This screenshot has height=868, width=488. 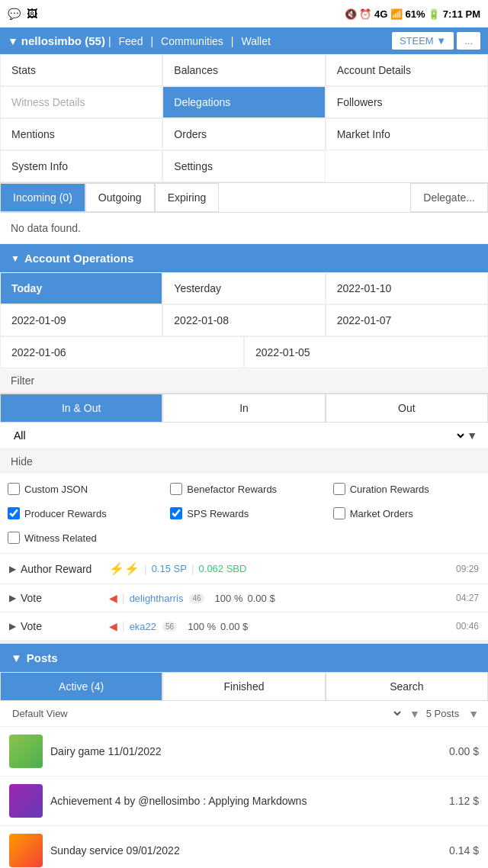 What do you see at coordinates (407, 70) in the screenshot?
I see `menu-account-details: Account Details` at bounding box center [407, 70].